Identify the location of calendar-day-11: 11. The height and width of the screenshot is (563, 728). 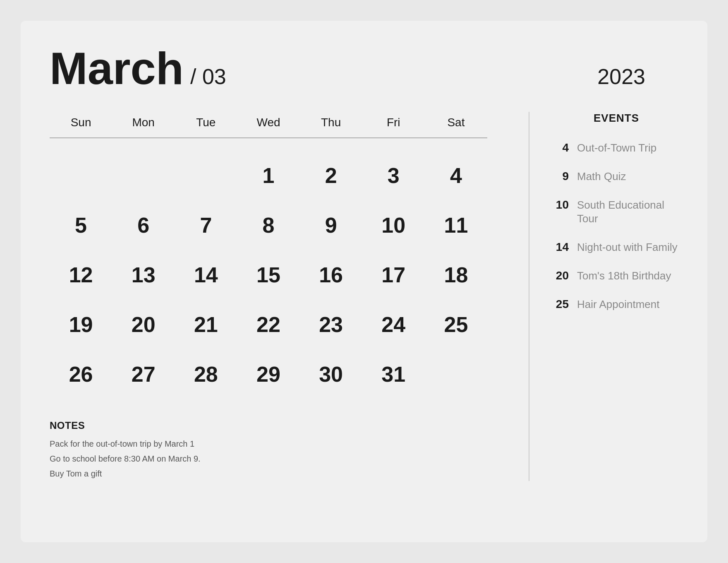
(456, 225).